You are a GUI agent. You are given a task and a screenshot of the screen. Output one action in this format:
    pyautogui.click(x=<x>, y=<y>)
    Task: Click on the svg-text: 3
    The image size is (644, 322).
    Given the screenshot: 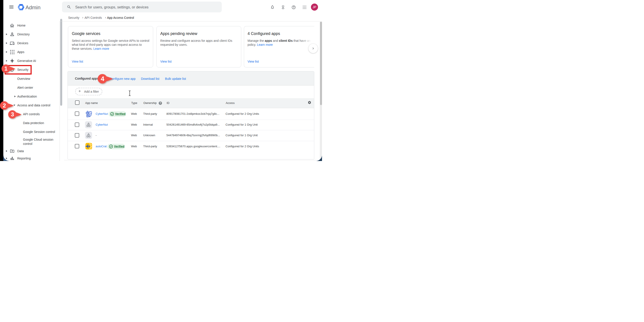 What is the action you would take?
    pyautogui.click(x=12, y=114)
    